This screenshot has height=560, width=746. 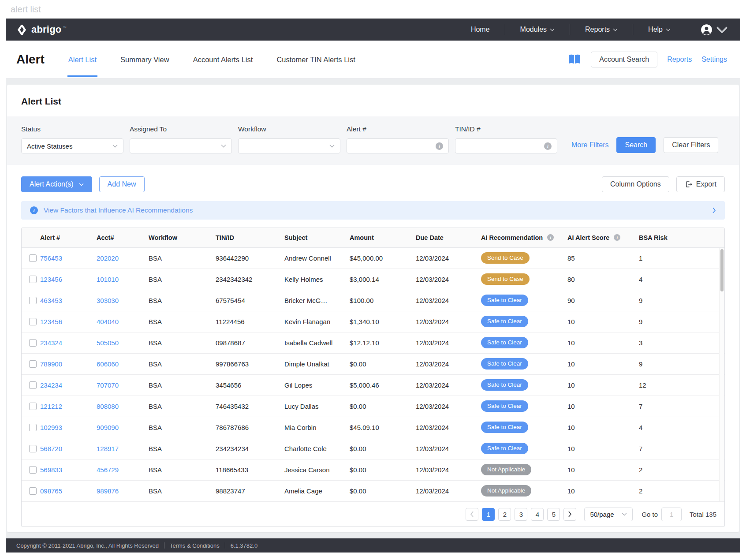 What do you see at coordinates (51, 301) in the screenshot?
I see `alert-number-link: 463453` at bounding box center [51, 301].